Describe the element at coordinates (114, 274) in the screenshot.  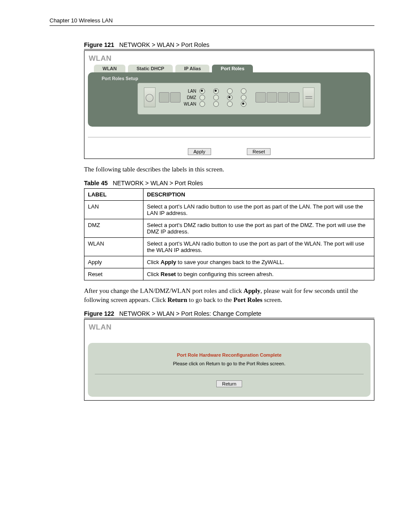
I see `cell-label: Reset` at that location.